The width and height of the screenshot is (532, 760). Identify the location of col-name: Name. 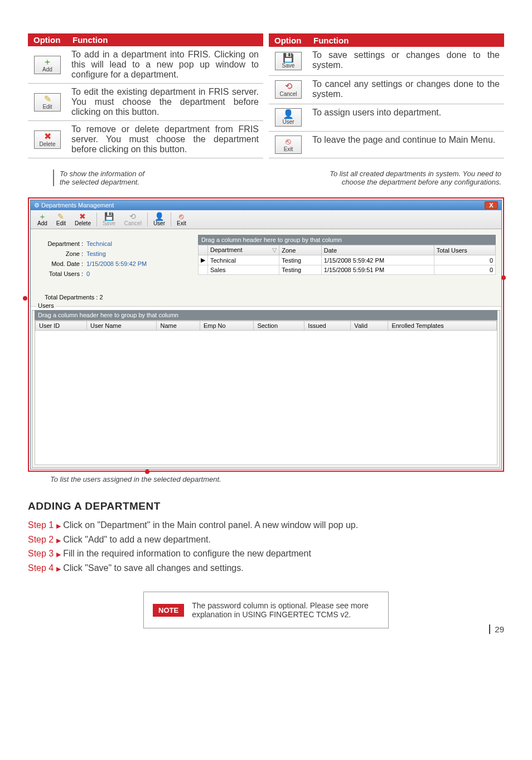
(178, 326).